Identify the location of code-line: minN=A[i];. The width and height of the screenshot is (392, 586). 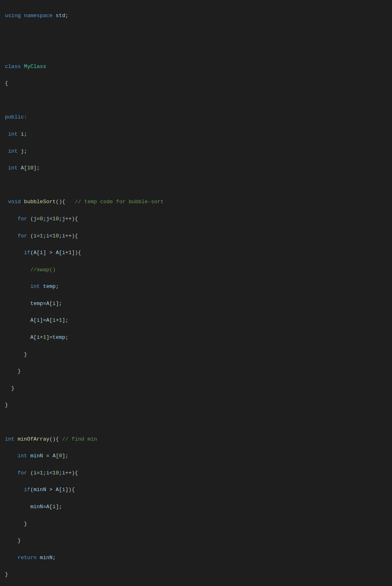
(196, 507).